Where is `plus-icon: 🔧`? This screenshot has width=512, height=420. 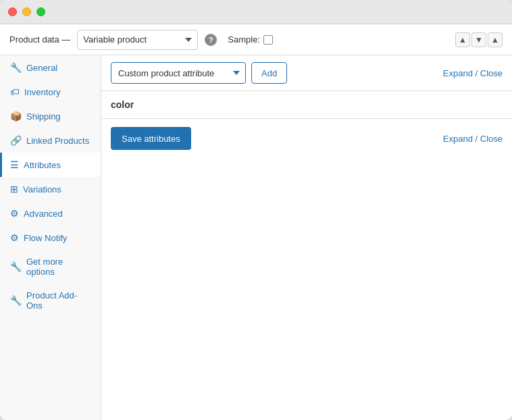 plus-icon: 🔧 is located at coordinates (16, 267).